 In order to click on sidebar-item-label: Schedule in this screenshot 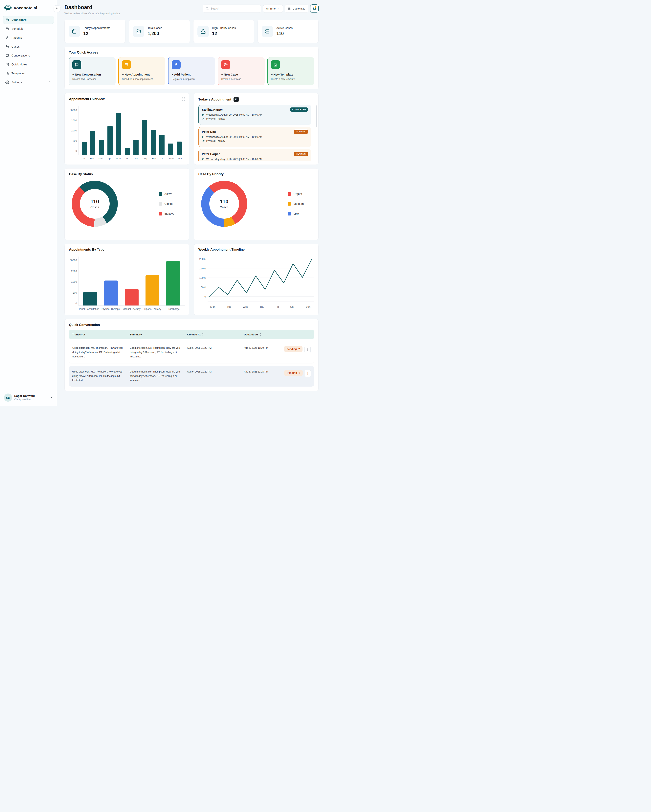, I will do `click(17, 29)`.